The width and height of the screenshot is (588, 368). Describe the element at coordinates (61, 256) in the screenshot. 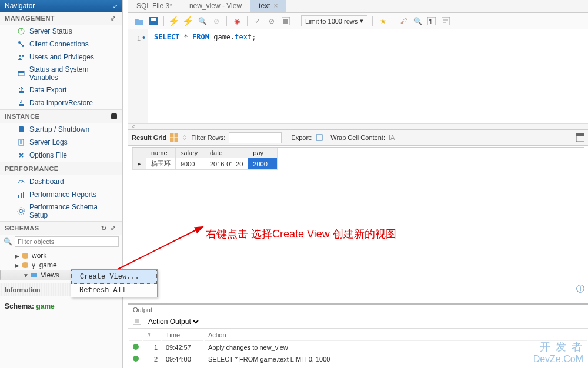

I see `tree-row: ▶work` at that location.